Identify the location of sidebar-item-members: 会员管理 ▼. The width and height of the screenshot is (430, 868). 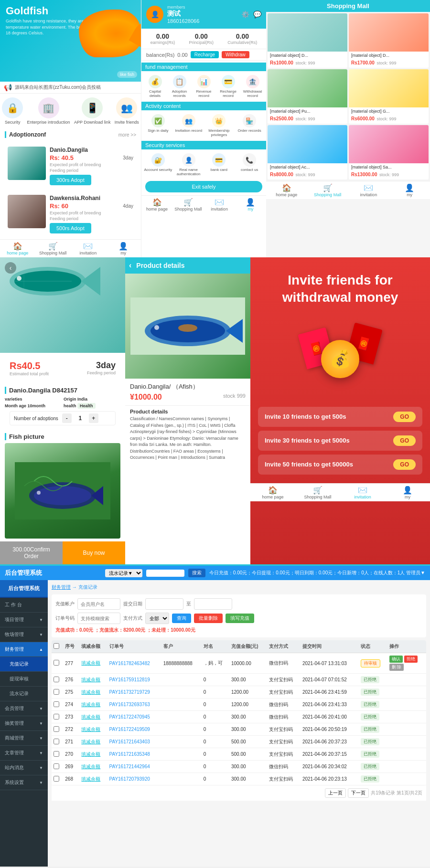
(24, 709).